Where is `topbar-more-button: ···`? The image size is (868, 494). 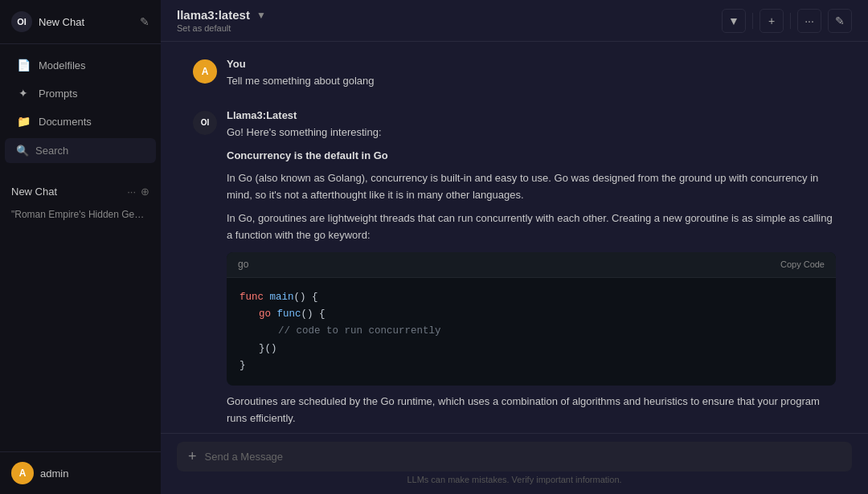
topbar-more-button: ··· is located at coordinates (809, 21).